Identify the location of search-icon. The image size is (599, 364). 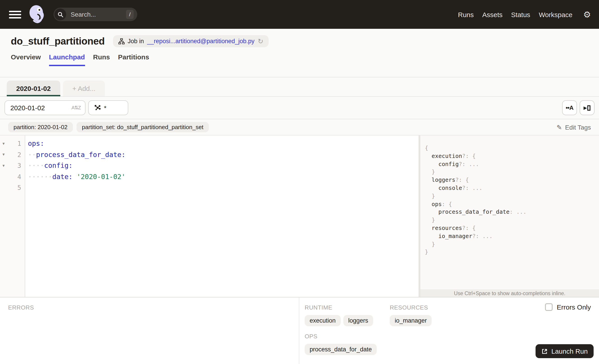
(60, 14).